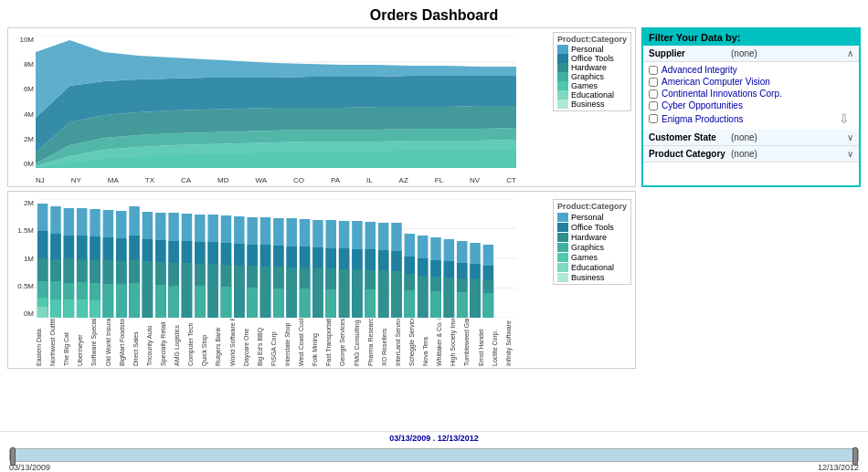 This screenshot has width=868, height=472. Describe the element at coordinates (592, 95) in the screenshot. I see `legend-item-educational: Educational` at that location.